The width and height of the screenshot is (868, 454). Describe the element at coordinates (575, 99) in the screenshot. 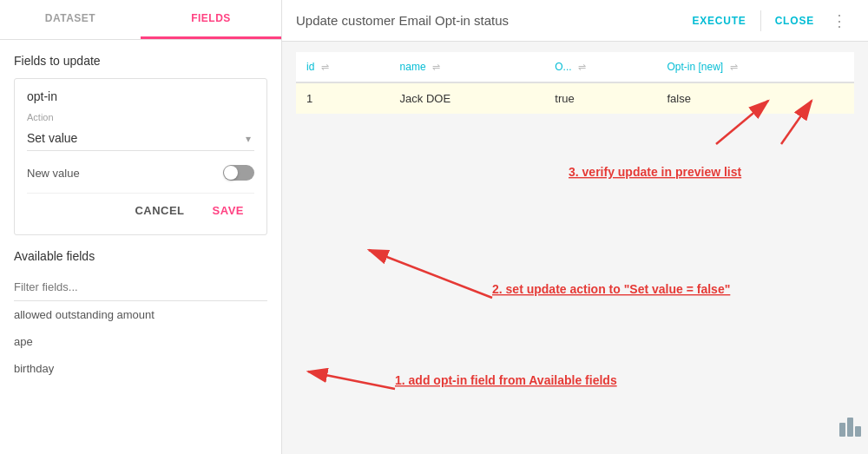

I see `table-row: 1 Jack DOE true false` at that location.